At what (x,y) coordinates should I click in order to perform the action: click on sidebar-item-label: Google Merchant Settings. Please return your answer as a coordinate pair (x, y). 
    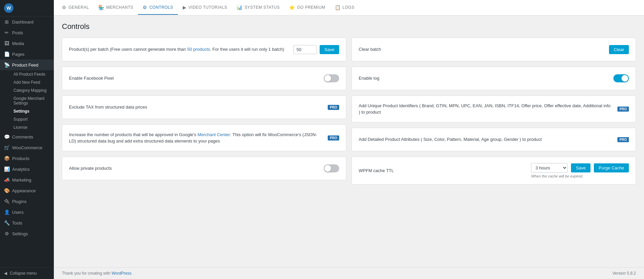
    Looking at the image, I should click on (32, 101).